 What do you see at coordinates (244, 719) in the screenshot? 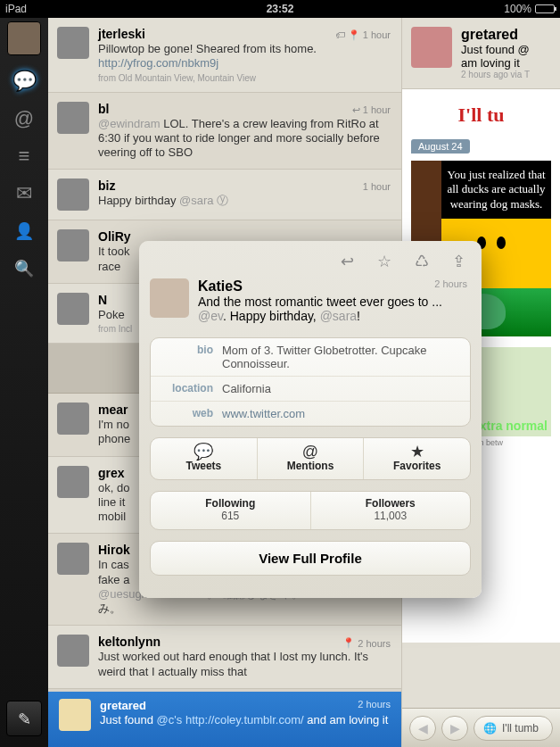
I see `tweet-text: Just found @c's http://coley.tumblr.com/…` at bounding box center [244, 719].